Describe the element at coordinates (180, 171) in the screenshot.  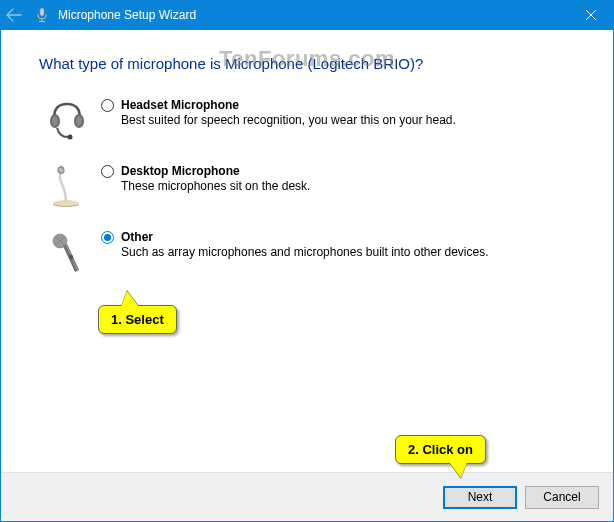
I see `option-label: Desktop Microphone` at that location.